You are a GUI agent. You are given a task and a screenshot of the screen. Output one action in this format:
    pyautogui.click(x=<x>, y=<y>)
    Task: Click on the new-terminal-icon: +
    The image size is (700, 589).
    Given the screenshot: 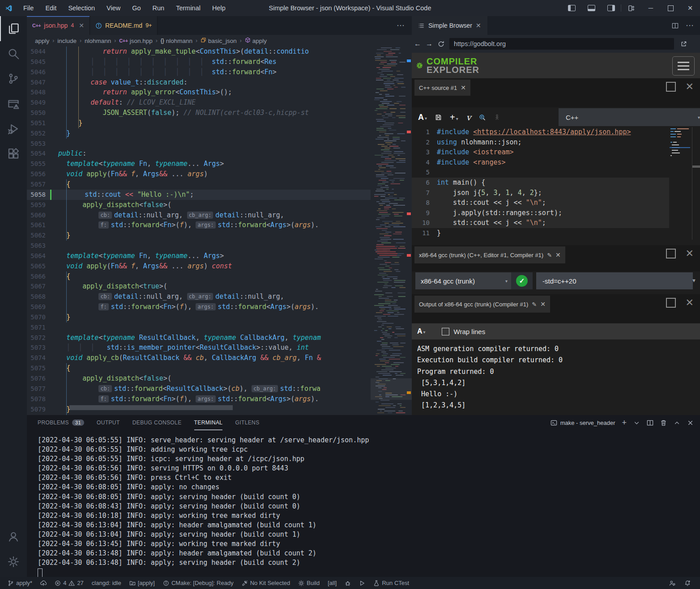 What is the action you would take?
    pyautogui.click(x=624, y=423)
    